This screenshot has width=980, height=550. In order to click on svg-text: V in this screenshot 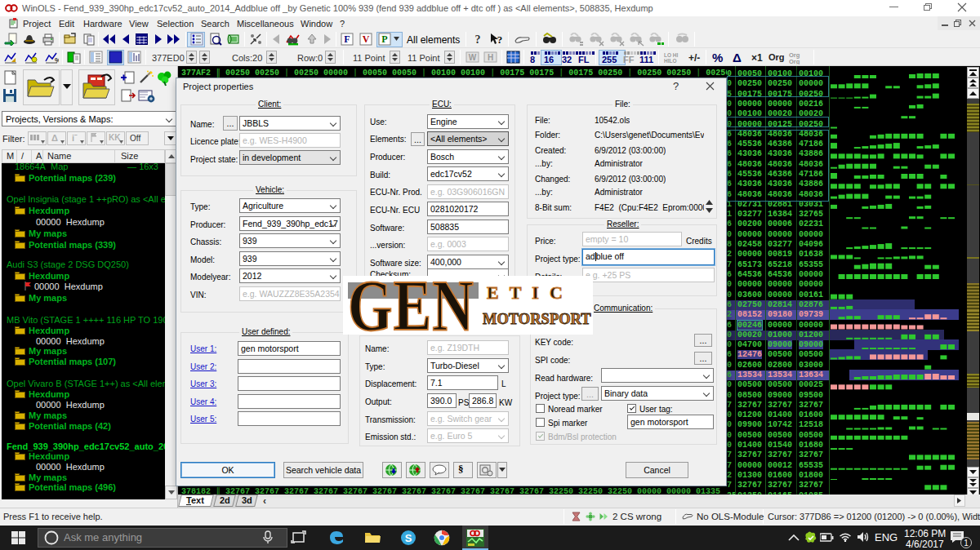, I will do `click(366, 39)`.